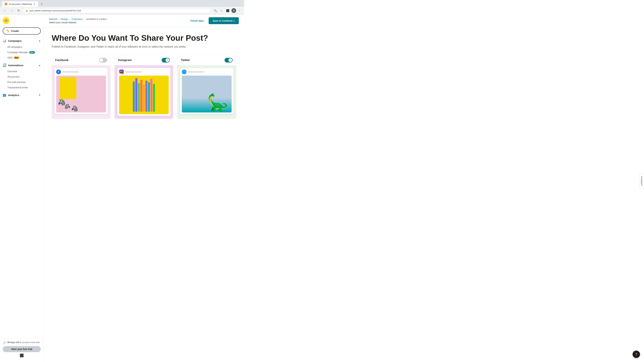 This screenshot has height=362, width=644. I want to click on facebook-icon: f, so click(58, 72).